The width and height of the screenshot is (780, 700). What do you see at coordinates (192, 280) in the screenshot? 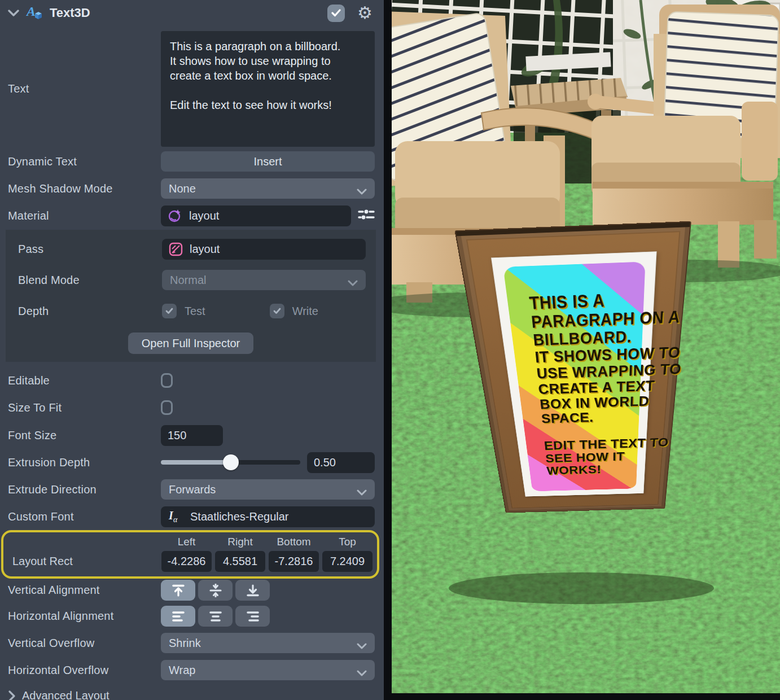
I see `blend-mode-row: Blend Mode Normal` at bounding box center [192, 280].